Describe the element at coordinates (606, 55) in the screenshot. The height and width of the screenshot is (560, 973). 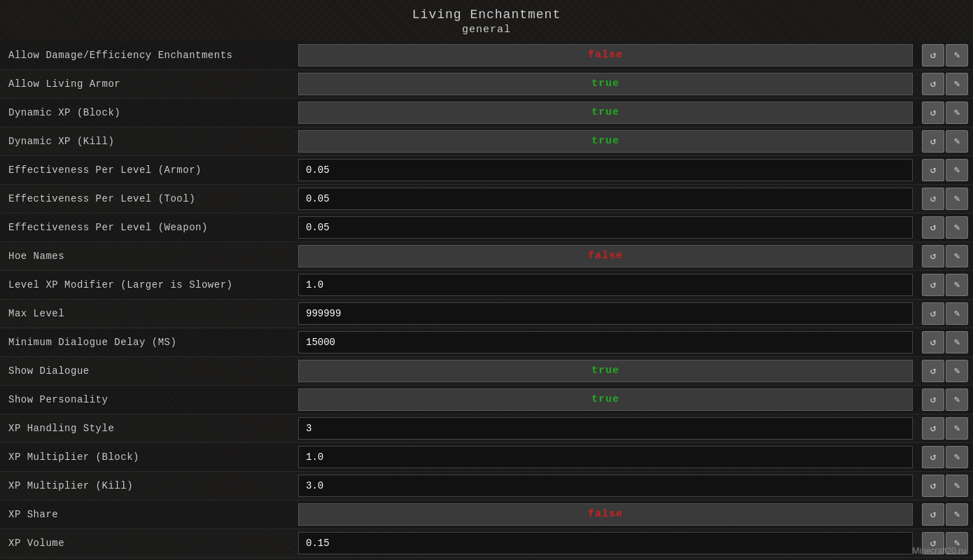
I see `value-box-allow-damage: false` at that location.